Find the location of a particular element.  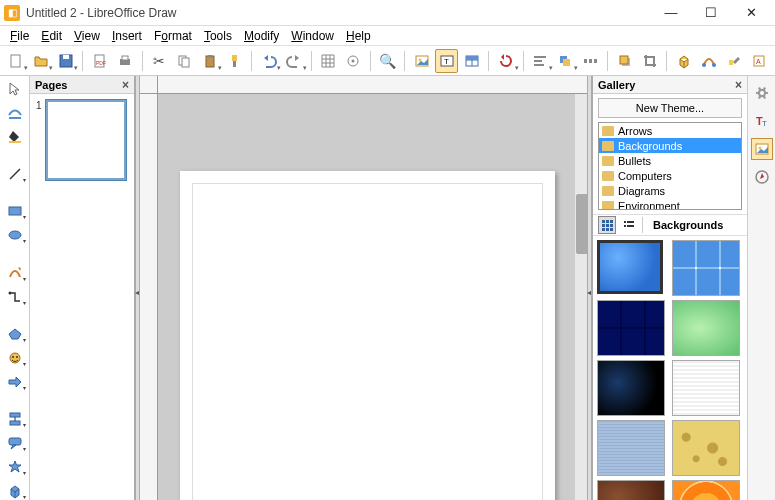

gallery-thumb-orange-slice is located at coordinates (706, 490).